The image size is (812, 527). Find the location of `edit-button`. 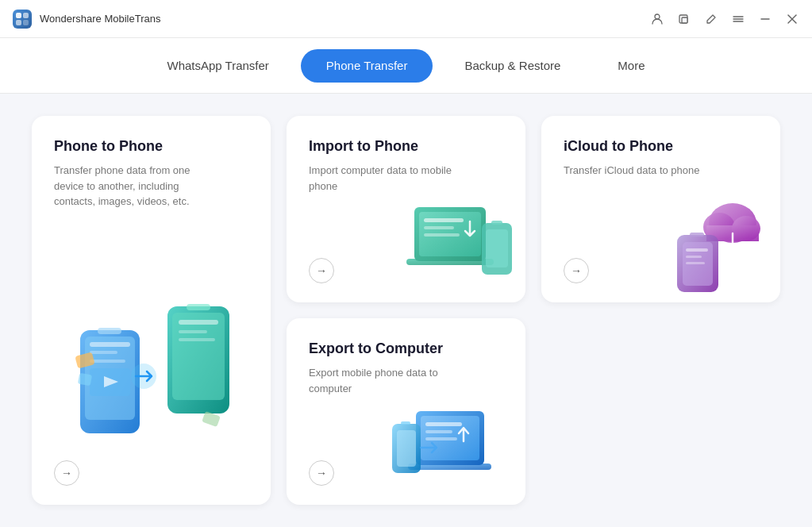

edit-button is located at coordinates (711, 19).